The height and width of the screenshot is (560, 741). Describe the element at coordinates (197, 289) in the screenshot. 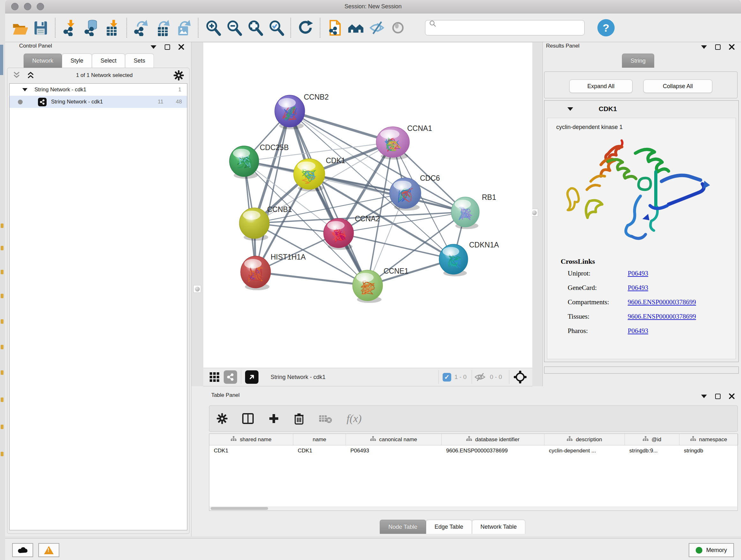

I see `left-splitter-handle` at that location.